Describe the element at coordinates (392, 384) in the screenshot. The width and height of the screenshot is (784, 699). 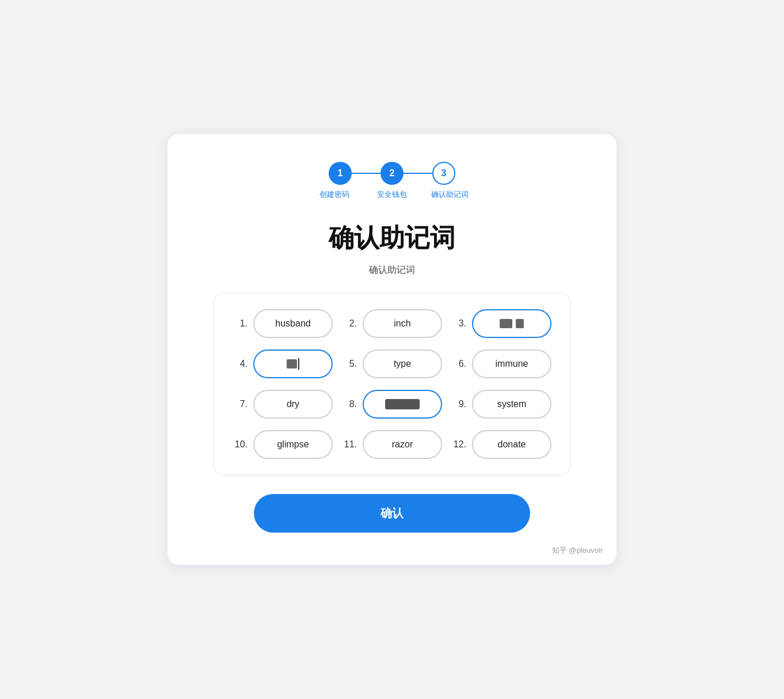
I see `word-grid-container: 1. husband 2. inch 3. 4.` at that location.